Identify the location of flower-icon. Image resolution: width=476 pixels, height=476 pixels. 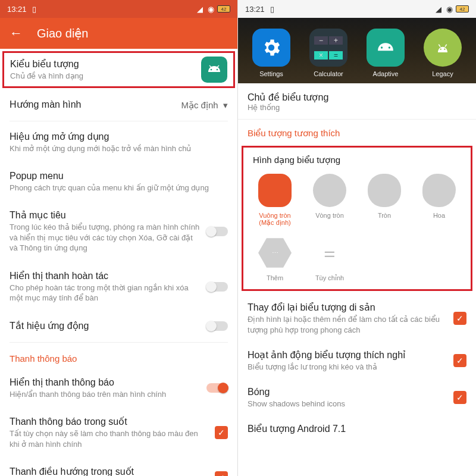
(439, 190).